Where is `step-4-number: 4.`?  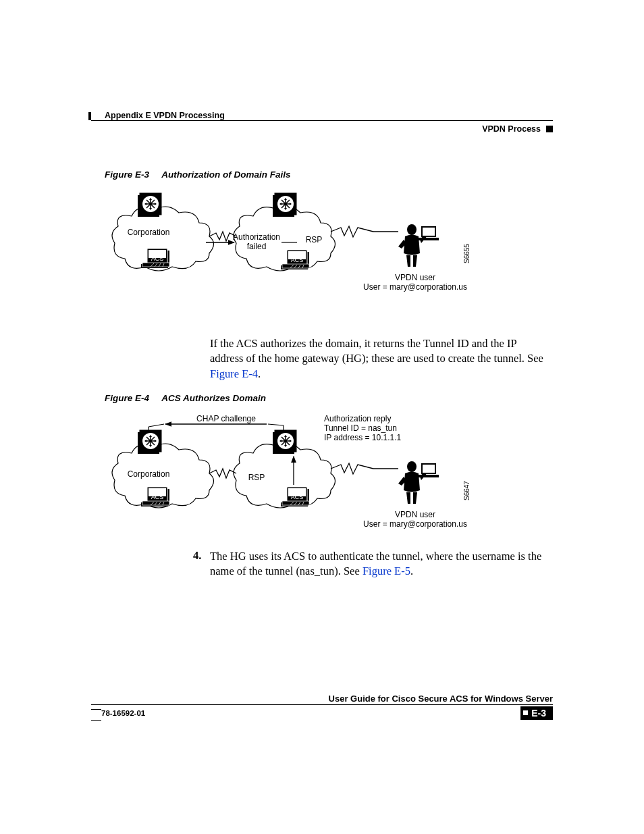
step-4-number: 4. is located at coordinates (197, 556).